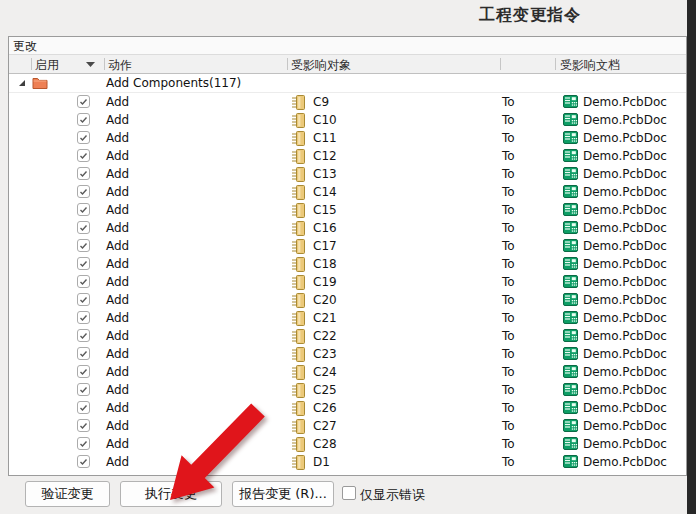 The width and height of the screenshot is (696, 514). Describe the element at coordinates (325, 336) in the screenshot. I see `row-object-label: C22` at that location.